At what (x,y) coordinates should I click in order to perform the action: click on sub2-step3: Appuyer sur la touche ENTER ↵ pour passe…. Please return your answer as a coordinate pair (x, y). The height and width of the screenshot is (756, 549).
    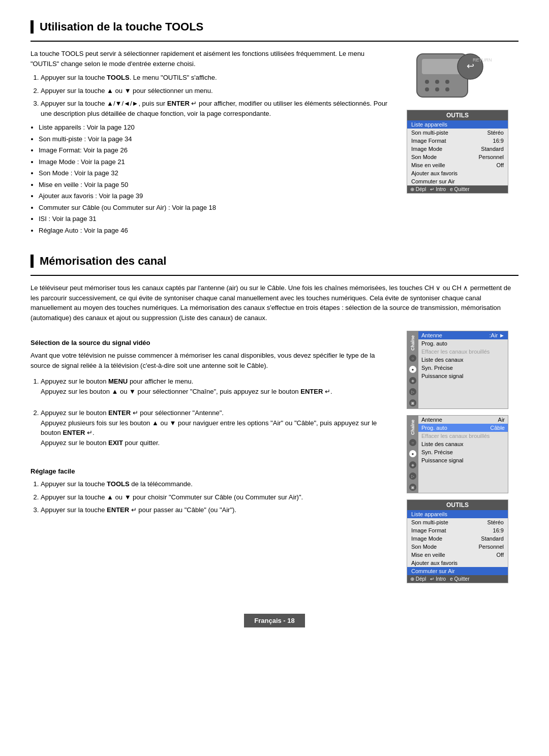
    Looking at the image, I should click on (218, 510).